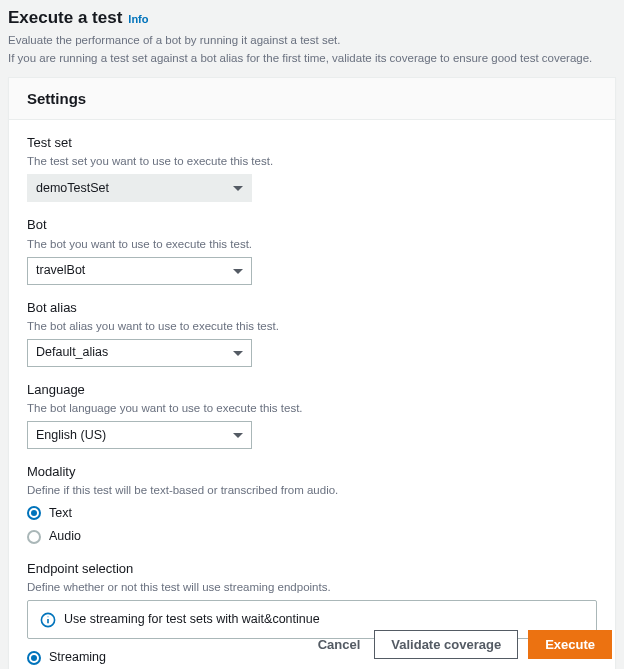 This screenshot has height=669, width=624. What do you see at coordinates (65, 18) in the screenshot?
I see `page-title: Execute a test` at bounding box center [65, 18].